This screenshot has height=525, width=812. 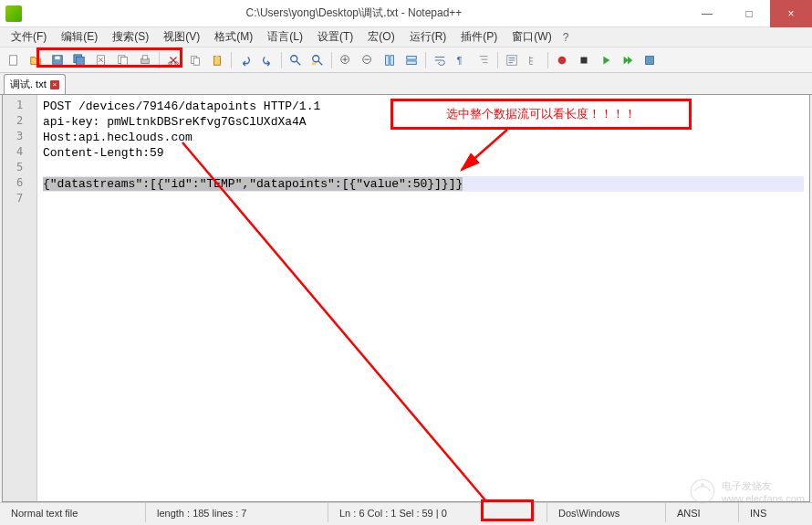 I want to click on minimize-button: —, so click(x=707, y=14).